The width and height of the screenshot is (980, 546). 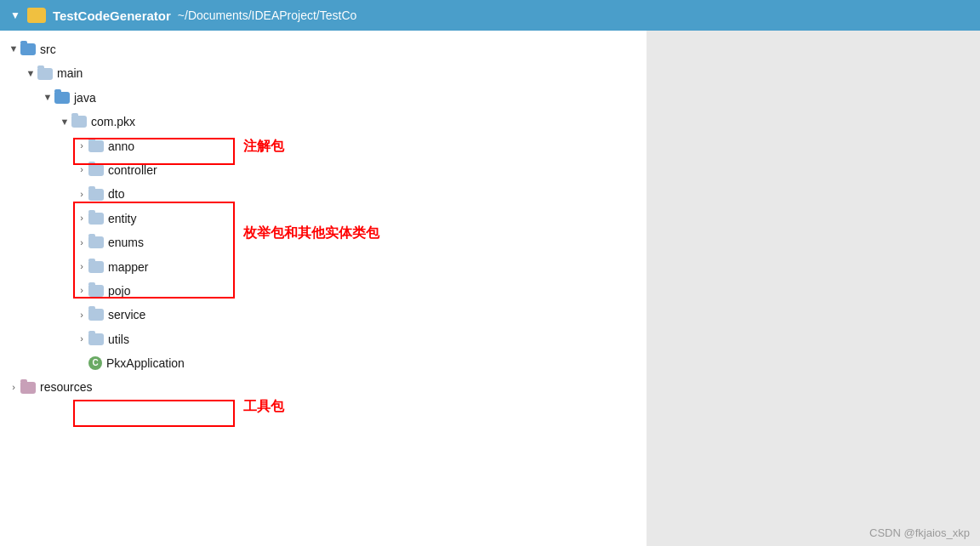 What do you see at coordinates (96, 315) in the screenshot?
I see `folder-icon-service` at bounding box center [96, 315].